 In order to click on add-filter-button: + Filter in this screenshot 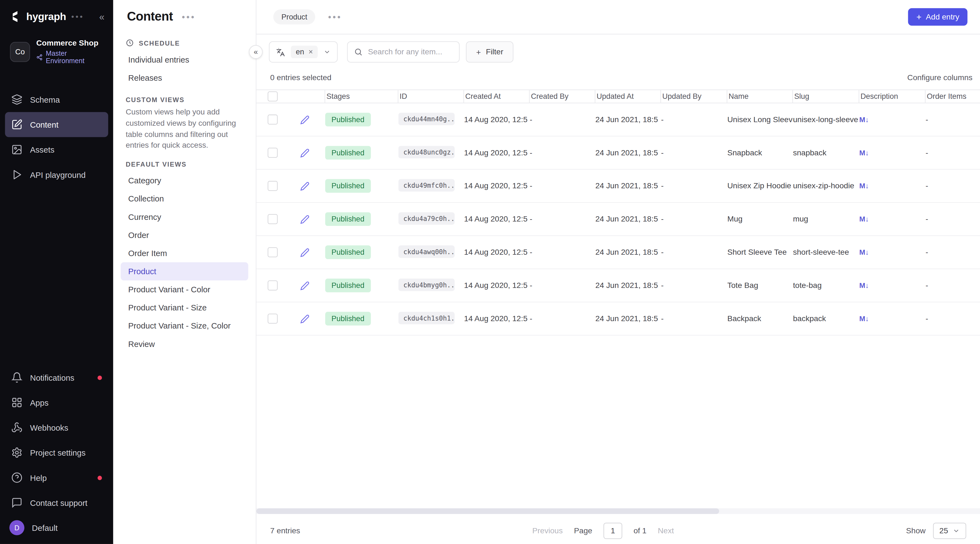, I will do `click(490, 52)`.